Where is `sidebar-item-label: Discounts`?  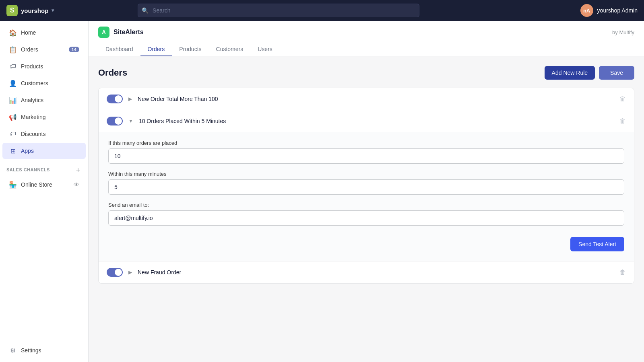
sidebar-item-label: Discounts is located at coordinates (33, 134).